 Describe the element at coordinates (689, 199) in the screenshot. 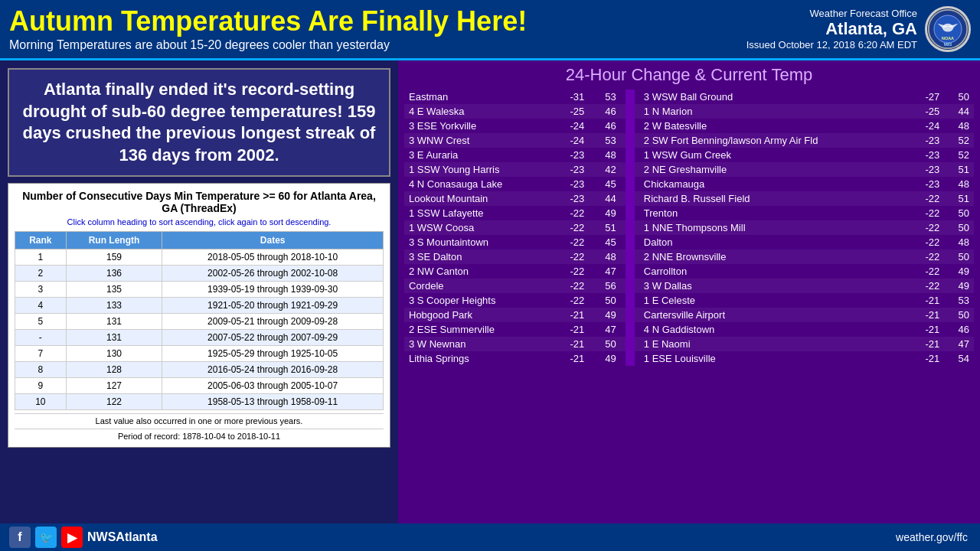

I see `table-row: Lookout Mountain-2344Richard B. Russell …` at that location.